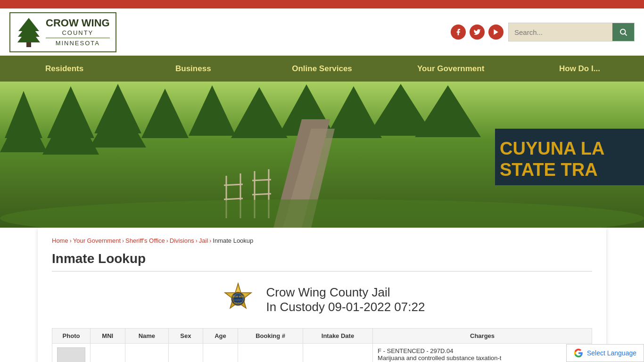  Describe the element at coordinates (77, 33) in the screenshot. I see `logo-line2: COUNTY` at that location.